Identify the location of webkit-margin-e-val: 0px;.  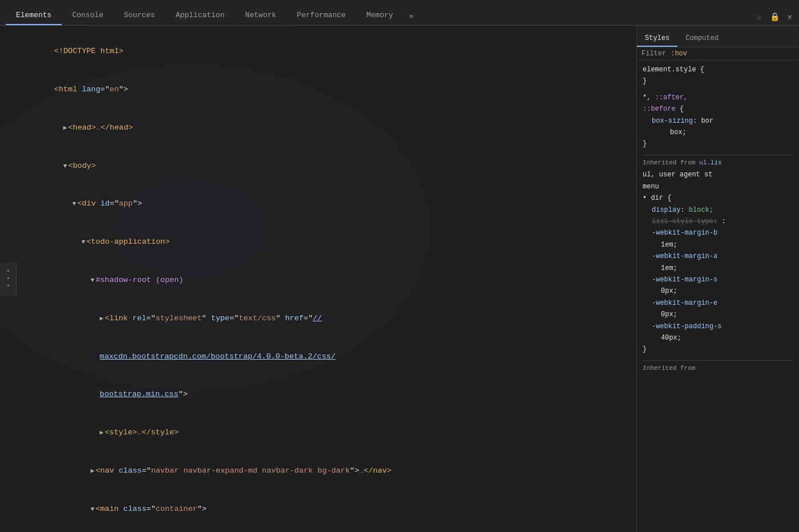
(718, 315).